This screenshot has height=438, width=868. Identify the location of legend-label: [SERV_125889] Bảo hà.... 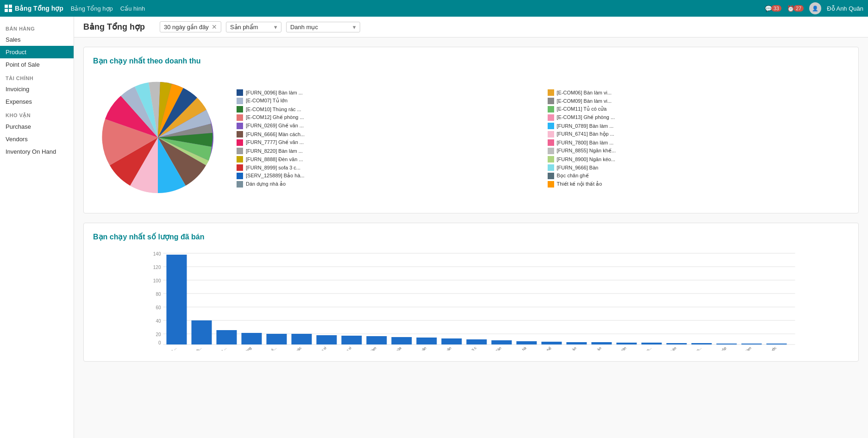
(275, 176).